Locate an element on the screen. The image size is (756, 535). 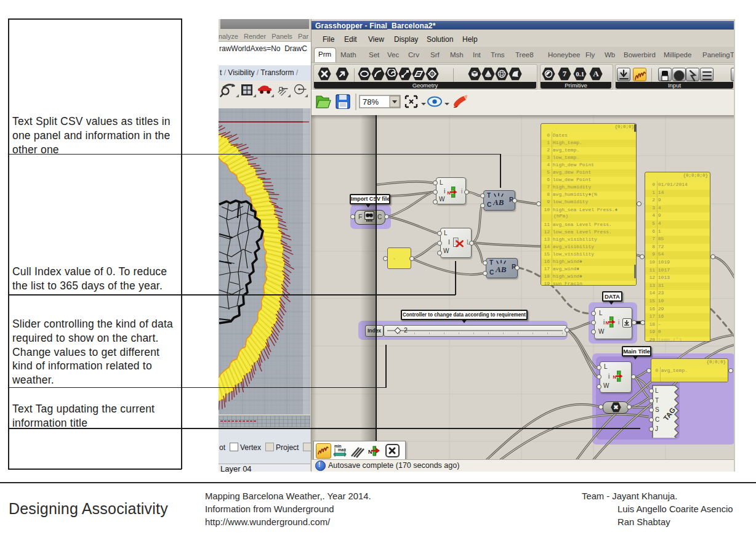
svg-text: N is located at coordinates (371, 452).